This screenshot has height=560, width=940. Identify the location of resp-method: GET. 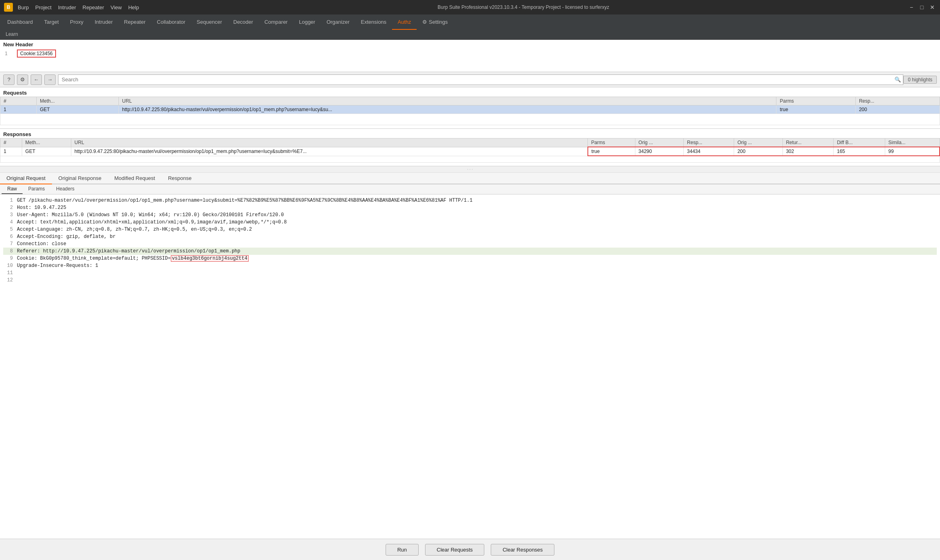
(46, 151).